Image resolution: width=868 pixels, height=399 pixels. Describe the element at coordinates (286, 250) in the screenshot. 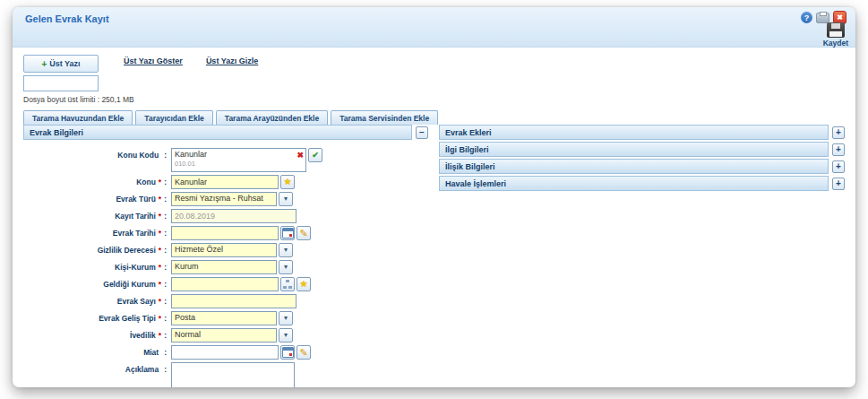

I see `gizlilik-dropdown-button: ▾` at that location.